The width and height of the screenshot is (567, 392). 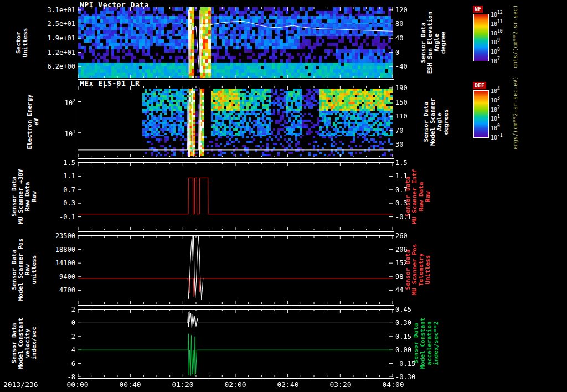 I want to click on npi-right-tick-label: 0, so click(x=398, y=53).